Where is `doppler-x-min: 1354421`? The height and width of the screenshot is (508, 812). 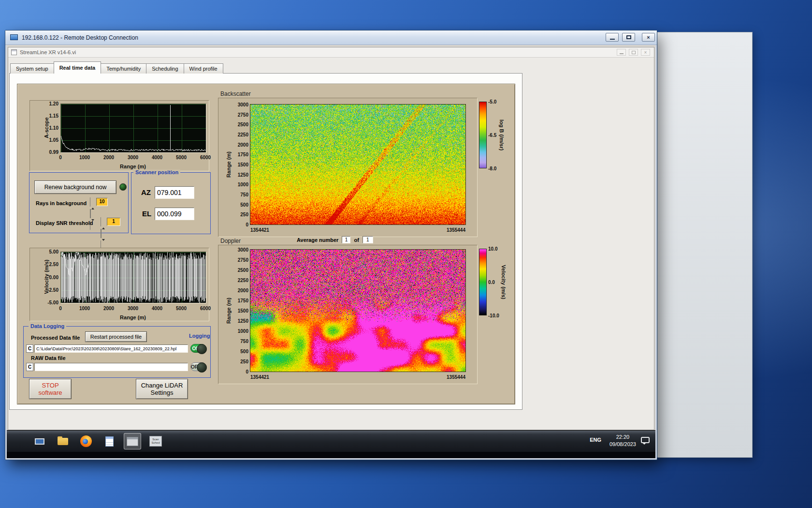 doppler-x-min: 1354421 is located at coordinates (260, 377).